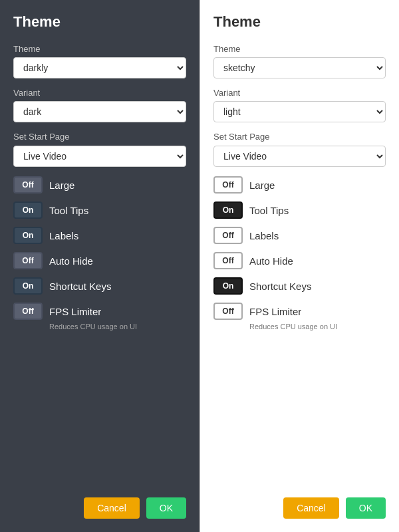 This screenshot has height=532, width=399. I want to click on toggle-labels-left: On, so click(28, 235).